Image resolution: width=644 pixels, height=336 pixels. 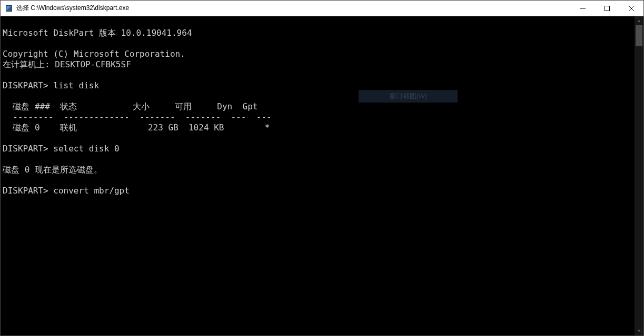 What do you see at coordinates (639, 21) in the screenshot?
I see `scroll-up-arrow: ▲` at bounding box center [639, 21].